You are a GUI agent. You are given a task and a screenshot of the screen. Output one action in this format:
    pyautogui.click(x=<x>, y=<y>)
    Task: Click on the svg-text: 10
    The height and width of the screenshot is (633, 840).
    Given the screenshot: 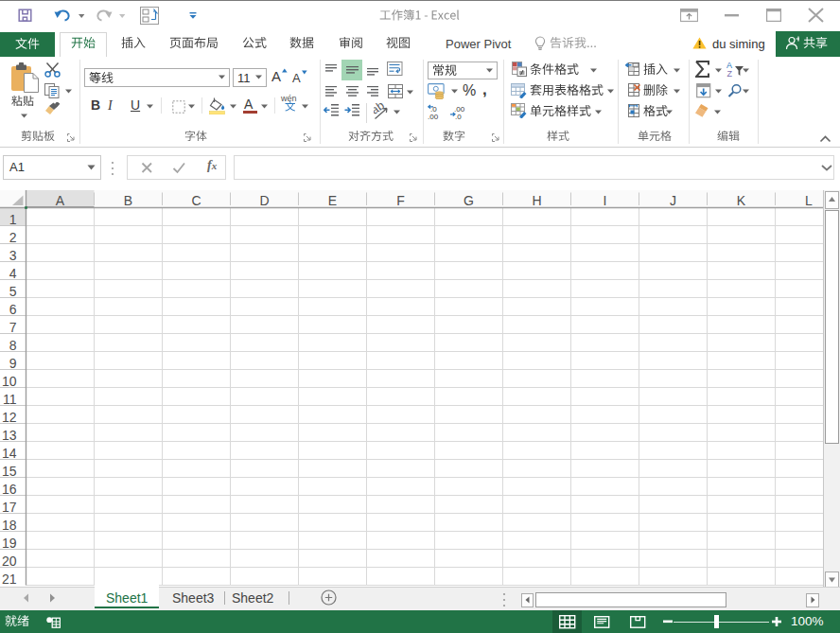 What is the action you would take?
    pyautogui.click(x=9, y=381)
    